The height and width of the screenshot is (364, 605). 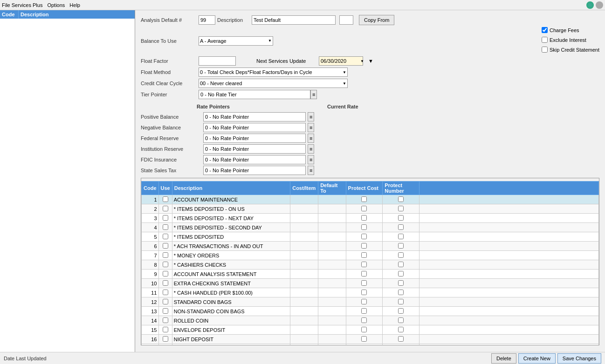 What do you see at coordinates (236, 41) in the screenshot?
I see `balance-to-use-select: A - Average` at bounding box center [236, 41].